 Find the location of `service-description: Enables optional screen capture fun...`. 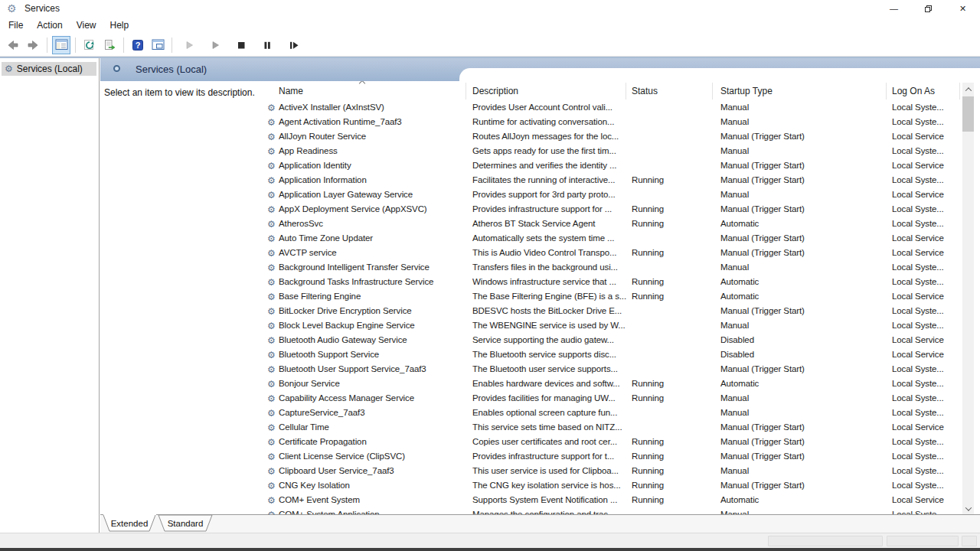

service-description: Enables optional screen capture fun... is located at coordinates (550, 412).